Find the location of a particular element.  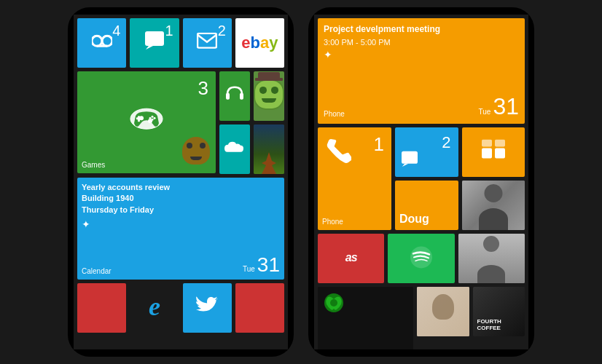

p2-right-col: 2 is located at coordinates (460, 179).